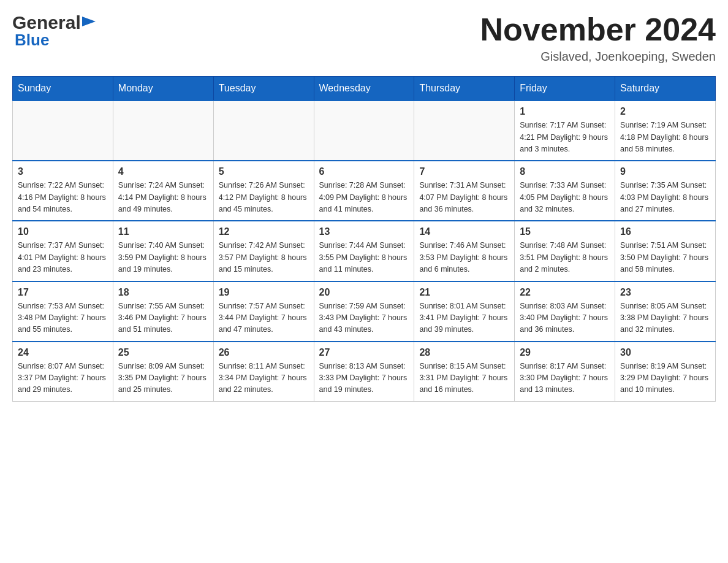 The height and width of the screenshot is (563, 728). What do you see at coordinates (665, 293) in the screenshot?
I see `day-number: 23` at bounding box center [665, 293].